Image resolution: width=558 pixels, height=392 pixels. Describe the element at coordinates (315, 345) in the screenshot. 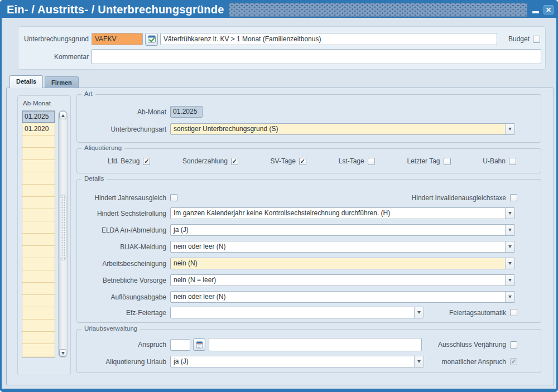

I see `anspruch-text-input` at that location.